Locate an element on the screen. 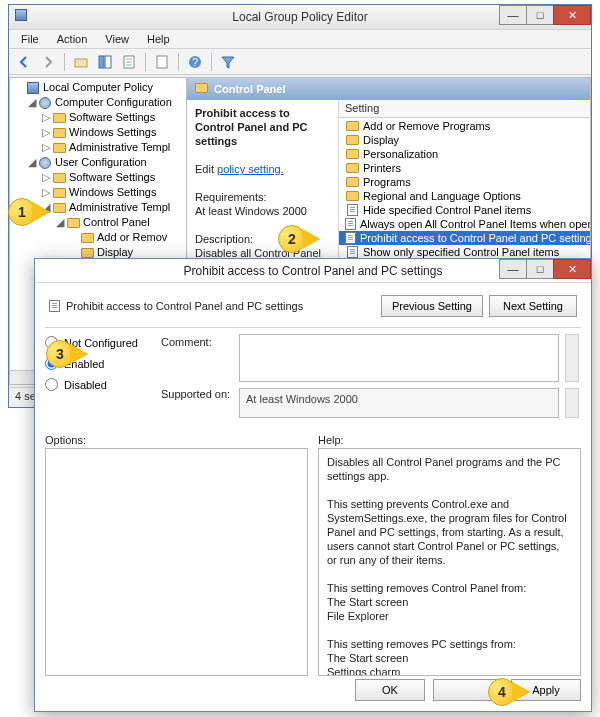 Image resolution: width=600 pixels, height=717 pixels. help-box: Disables all Control Panel programs and … is located at coordinates (450, 562).